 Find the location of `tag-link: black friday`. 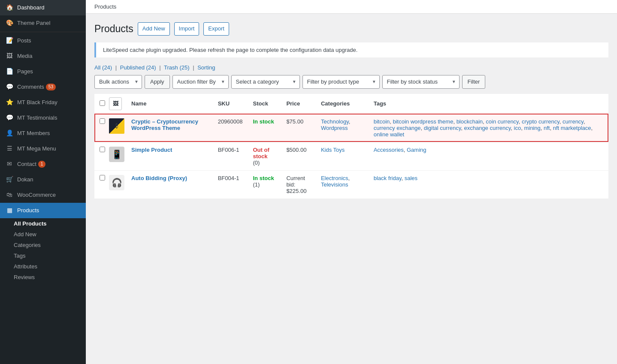

tag-link: black friday is located at coordinates (388, 178).